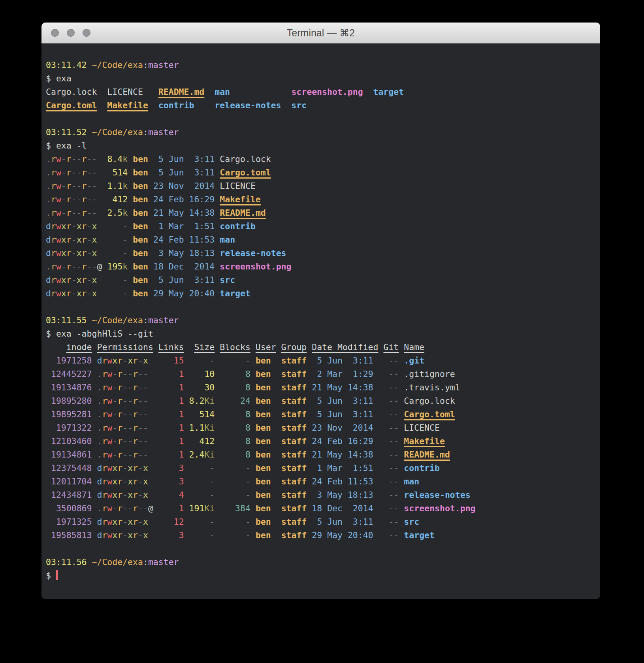 This screenshot has height=663, width=644. Describe the element at coordinates (71, 33) in the screenshot. I see `minimize-button` at that location.